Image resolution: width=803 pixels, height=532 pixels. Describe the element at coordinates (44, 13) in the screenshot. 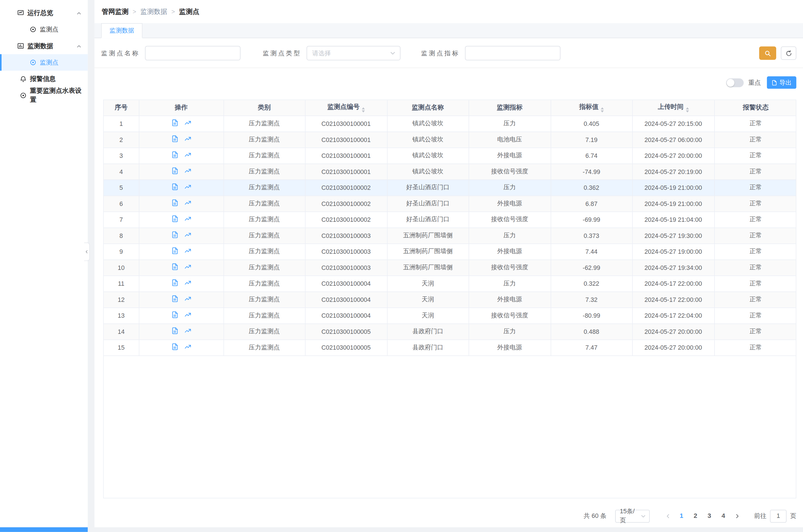

I see `sidebar-group-overview: 运行总览` at that location.